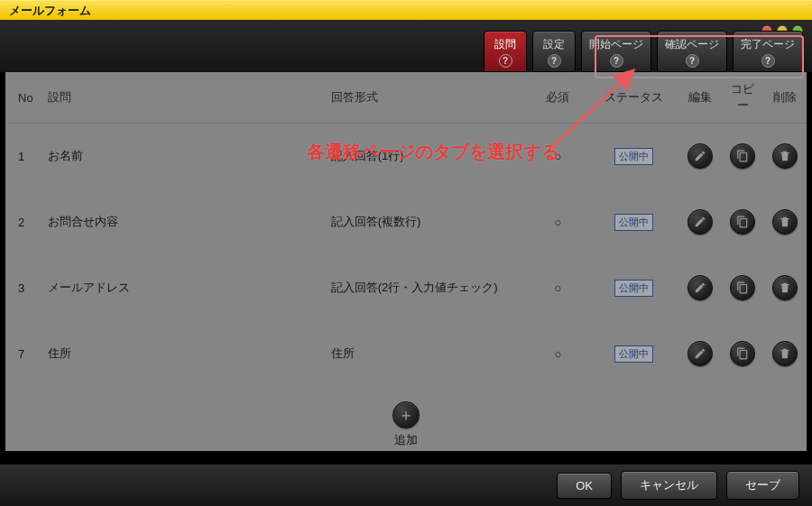 The image size is (812, 506). I want to click on cell-format: 記入回答(複数行), so click(427, 222).